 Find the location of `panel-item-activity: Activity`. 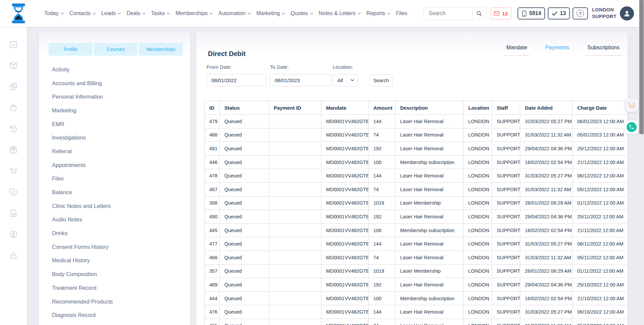

panel-item-activity: Activity is located at coordinates (115, 70).